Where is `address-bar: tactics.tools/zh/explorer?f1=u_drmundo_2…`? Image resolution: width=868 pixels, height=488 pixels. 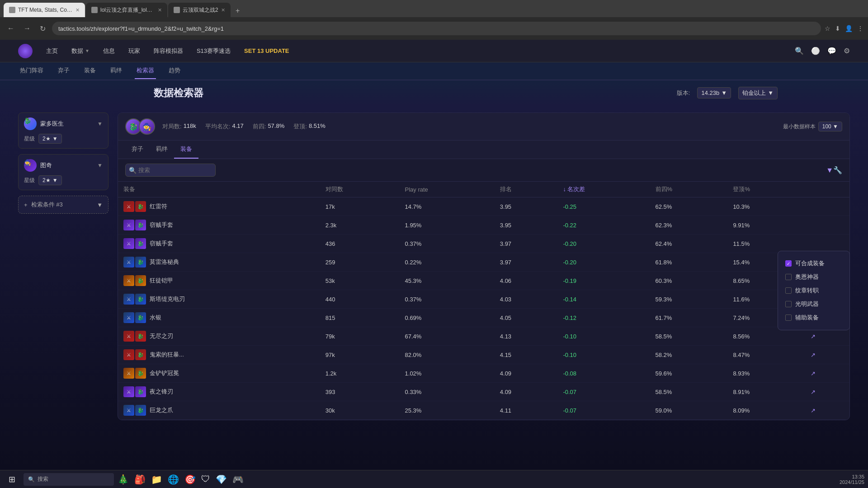 address-bar: tactics.tools/zh/explorer?f1=u_drmundo_2… is located at coordinates (437, 28).